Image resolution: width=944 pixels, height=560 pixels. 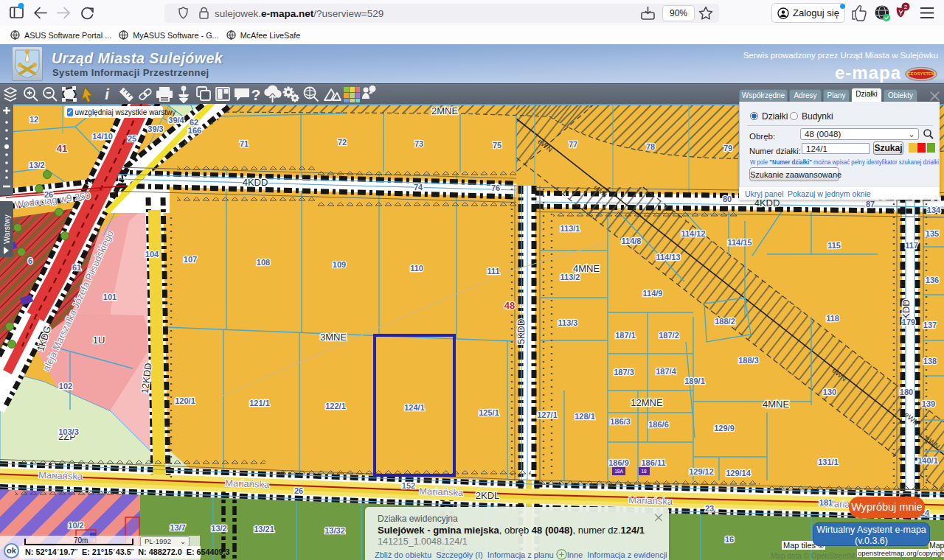 What do you see at coordinates (619, 463) in the screenshot?
I see `svg-text: 186/9` at bounding box center [619, 463].